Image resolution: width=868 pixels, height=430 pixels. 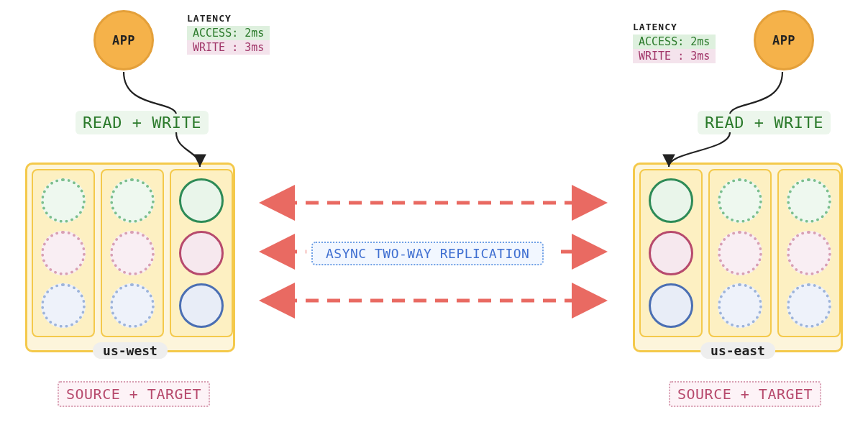 What do you see at coordinates (745, 394) in the screenshot?
I see `role-pill-right: SOURCE + TARGET` at bounding box center [745, 394].